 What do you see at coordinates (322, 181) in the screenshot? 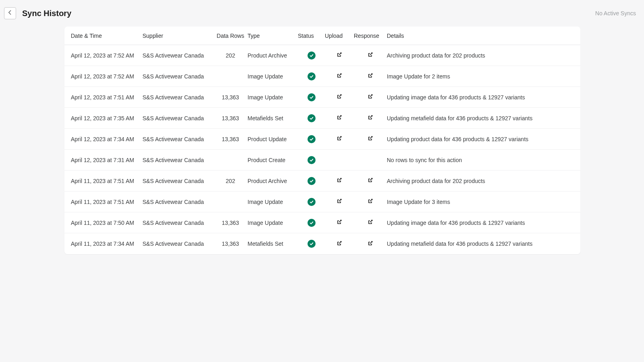
I see `table-row: April 11, 2023 at 7:51 AMS&S Activewear …` at bounding box center [322, 181].